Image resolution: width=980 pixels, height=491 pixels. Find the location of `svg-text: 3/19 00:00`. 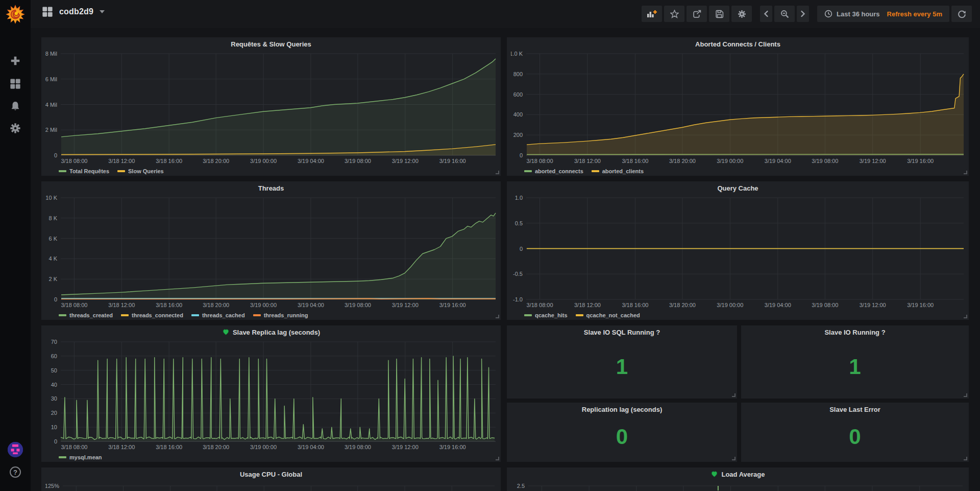

svg-text: 3/19 00:00 is located at coordinates (263, 161).